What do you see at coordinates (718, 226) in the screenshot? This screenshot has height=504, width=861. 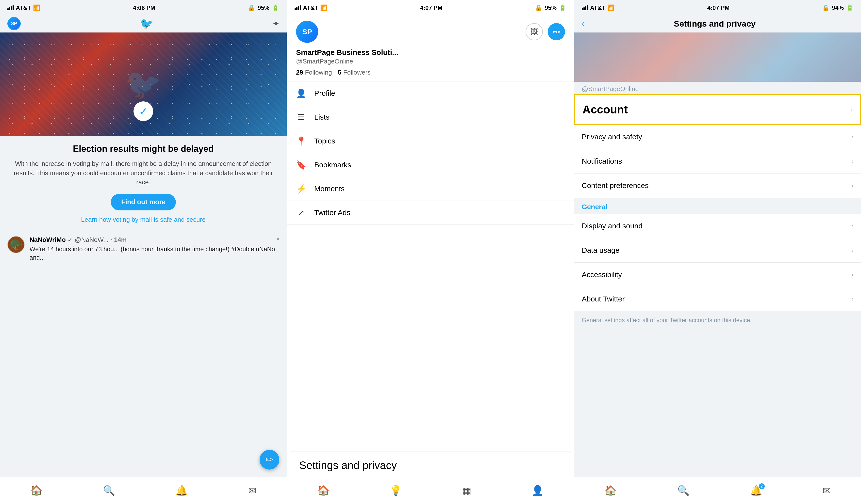 I see `settings-item-display: Display and sound ›` at bounding box center [718, 226].